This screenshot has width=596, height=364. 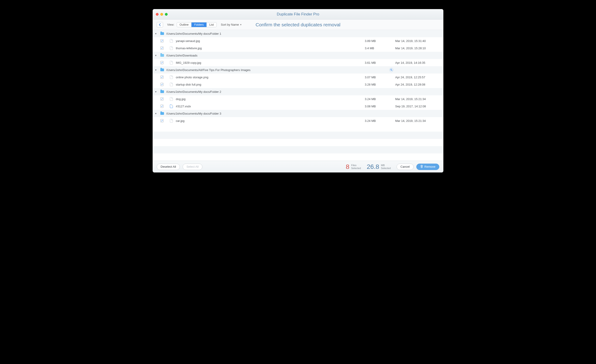 I want to click on file-size: 3.28 MB, so click(x=376, y=85).